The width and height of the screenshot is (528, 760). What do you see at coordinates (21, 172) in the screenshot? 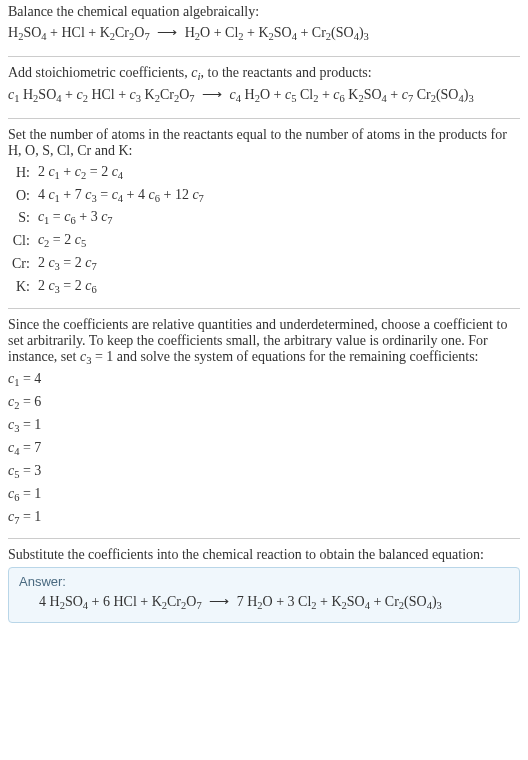
I see `element-label: H:` at bounding box center [21, 172].